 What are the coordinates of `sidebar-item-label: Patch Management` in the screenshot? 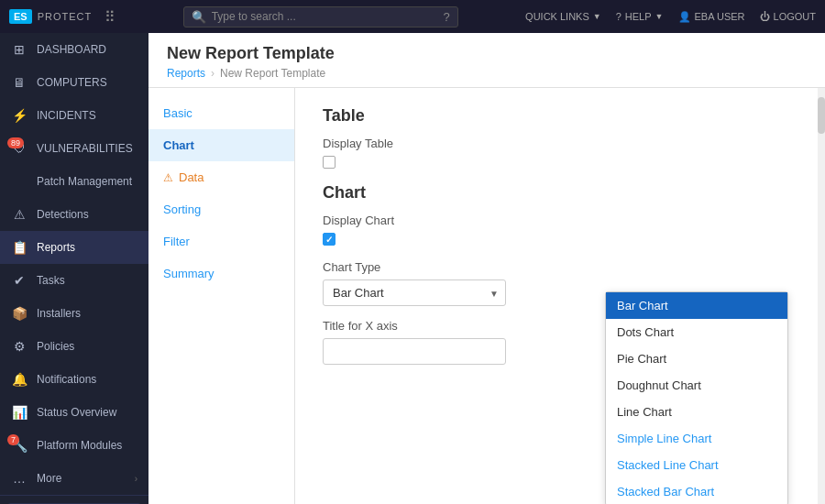 It's located at (84, 181).